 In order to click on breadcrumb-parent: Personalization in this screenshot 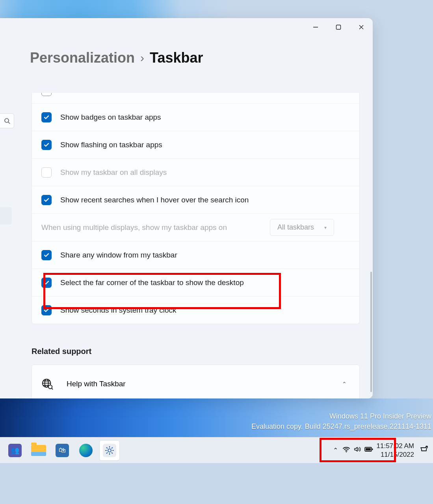, I will do `click(82, 58)`.